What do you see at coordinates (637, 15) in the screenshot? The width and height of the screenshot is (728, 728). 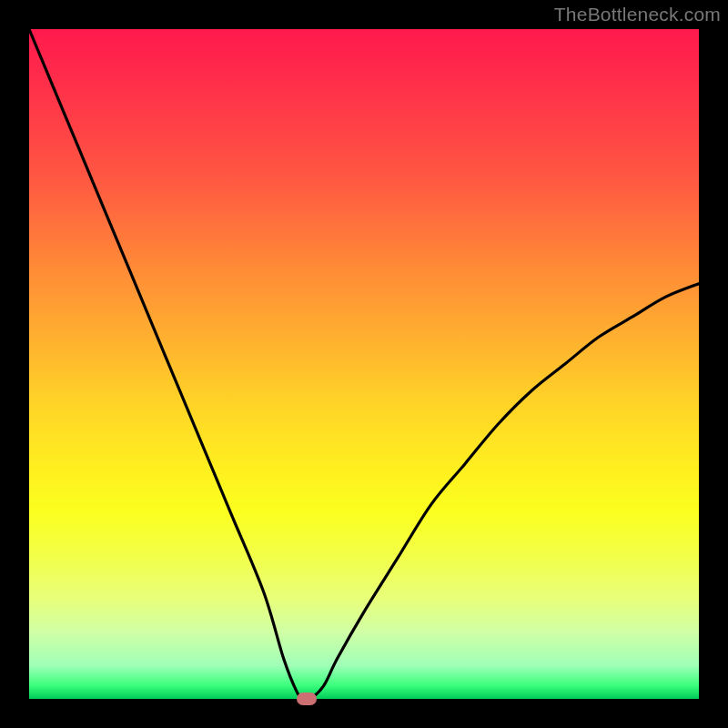 I see `watermark-text: TheBottleneck.com` at bounding box center [637, 15].